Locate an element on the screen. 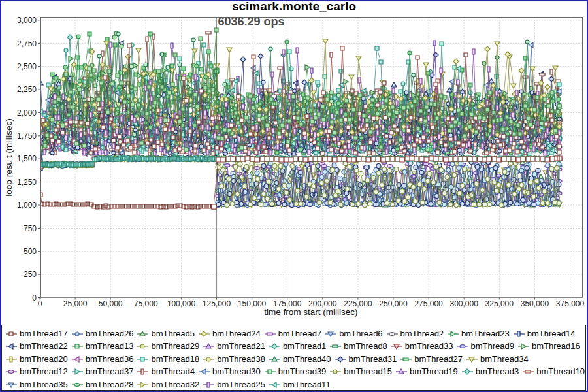 Image resolution: width=588 pixels, height=392 pixels. svg-text: 1,250 is located at coordinates (27, 182).